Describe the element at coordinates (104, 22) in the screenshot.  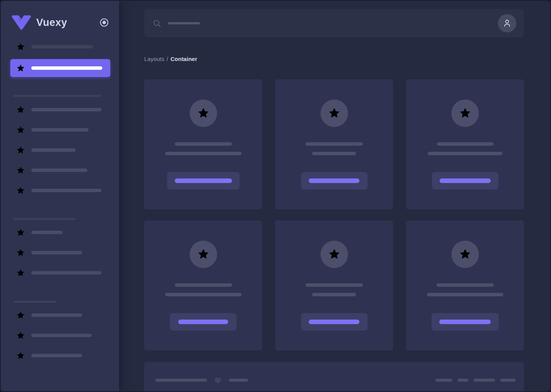
I see `menu-pin-toggle-icon` at that location.